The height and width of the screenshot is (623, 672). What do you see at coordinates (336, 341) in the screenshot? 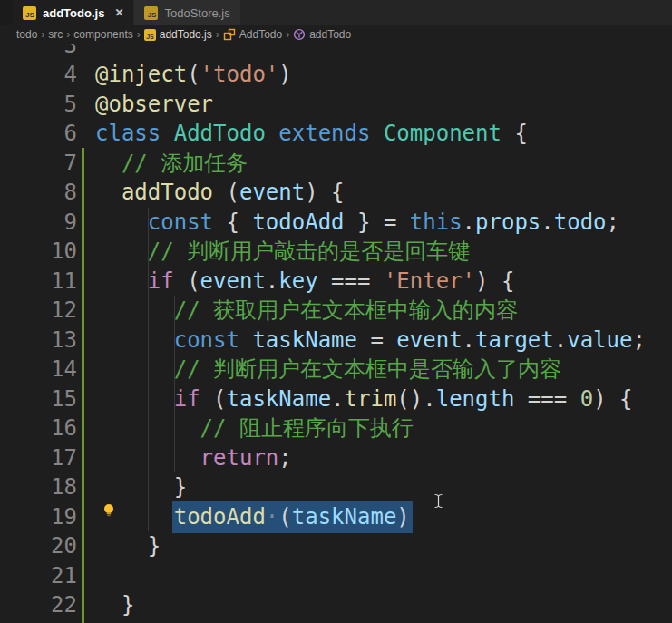
I see `code-line: 13 const taskName = event.target.value;` at bounding box center [336, 341].